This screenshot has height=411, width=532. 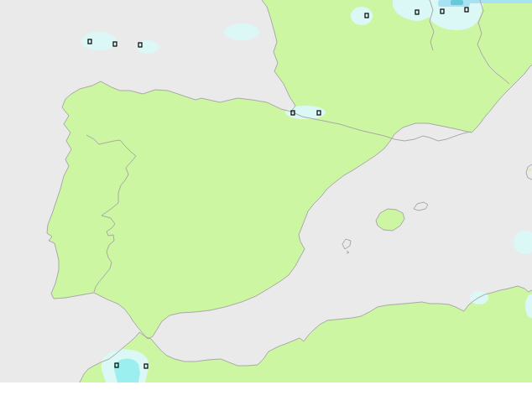 What do you see at coordinates (99, 41) in the screenshot?
I see `precip-blob-biscay-west` at bounding box center [99, 41].